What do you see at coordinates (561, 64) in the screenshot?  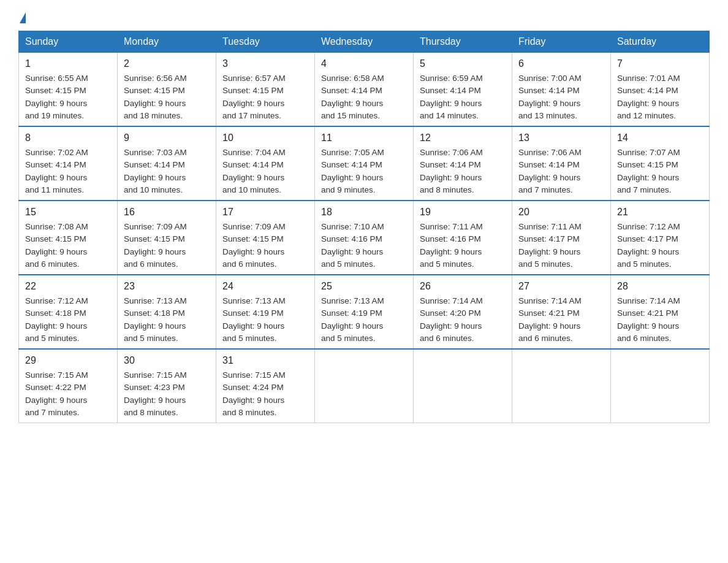 I see `day-number: 6` at bounding box center [561, 64].